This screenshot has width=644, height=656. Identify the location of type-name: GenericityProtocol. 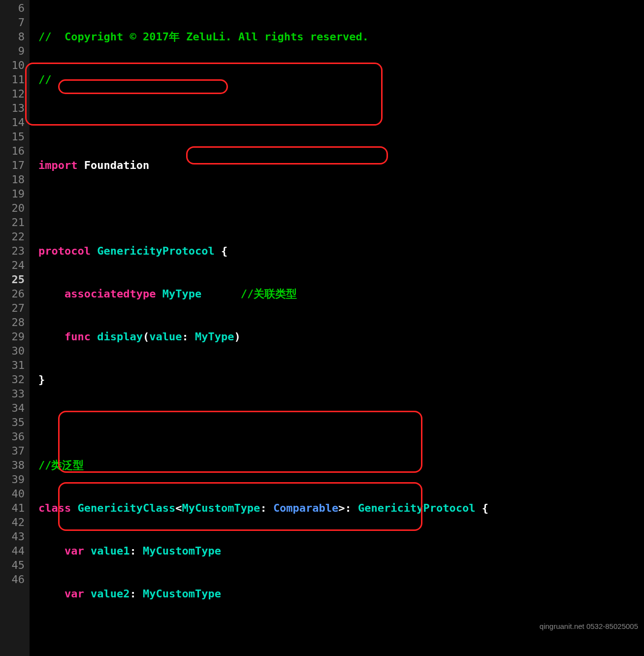
(156, 251).